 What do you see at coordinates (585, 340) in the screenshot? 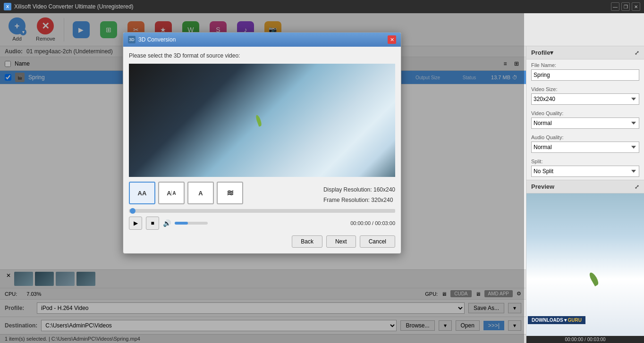
I see `preview-time: 00:00:00 / 00:03:00` at bounding box center [585, 340].